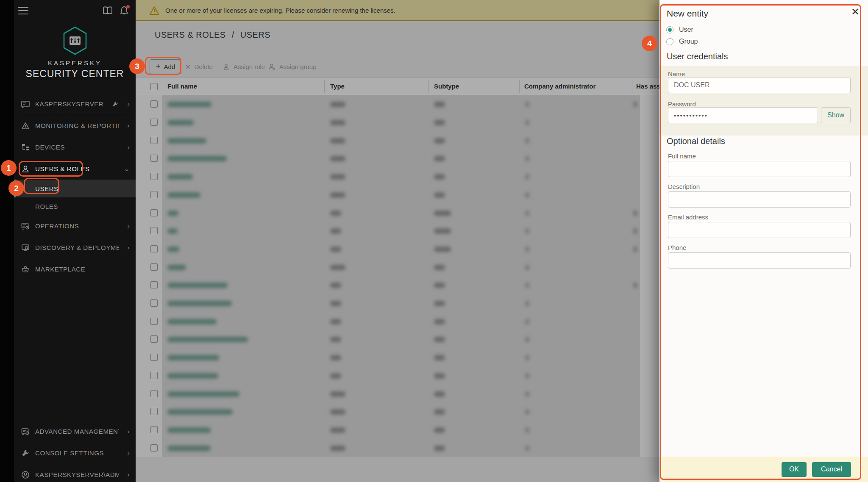  I want to click on radio-user: User, so click(680, 30).